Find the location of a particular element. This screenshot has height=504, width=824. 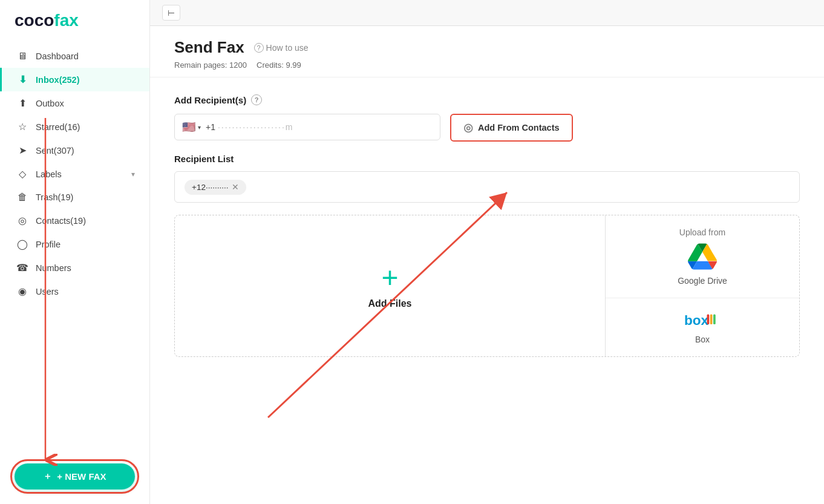

recipient-tag: +12·········· ✕ is located at coordinates (215, 188).